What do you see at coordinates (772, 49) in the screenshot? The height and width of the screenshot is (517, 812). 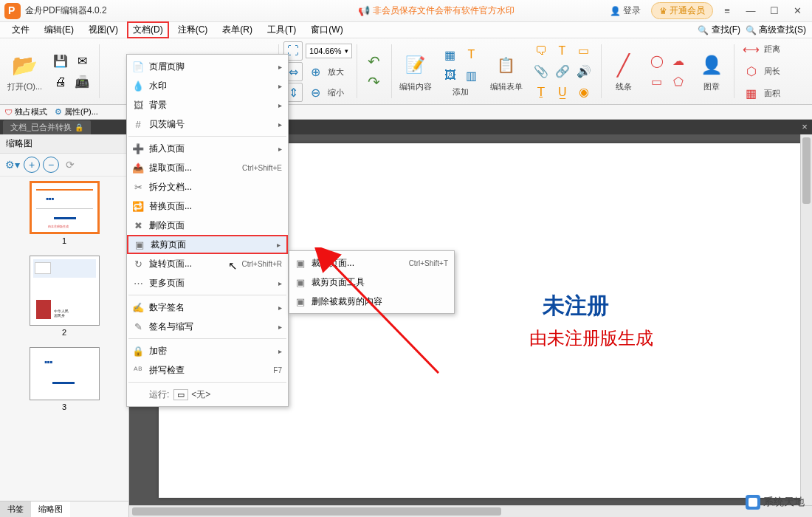 I see `distance-label: 距离` at bounding box center [772, 49].